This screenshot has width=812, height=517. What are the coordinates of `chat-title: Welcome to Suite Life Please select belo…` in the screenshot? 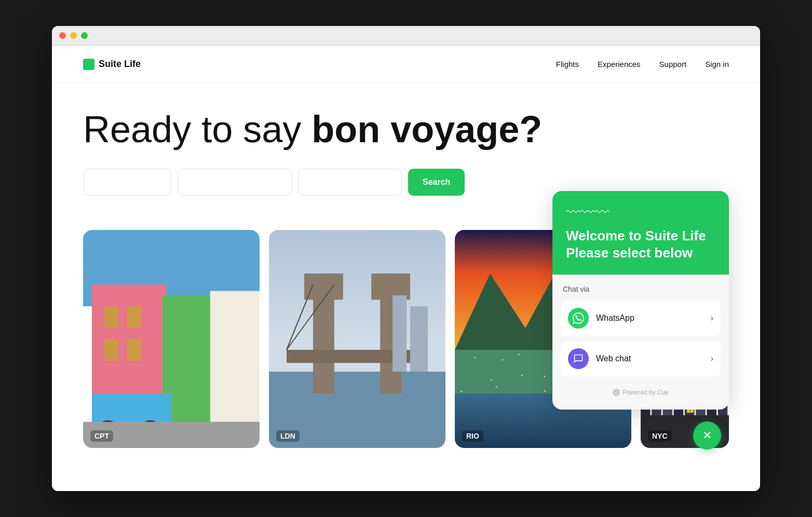 It's located at (641, 244).